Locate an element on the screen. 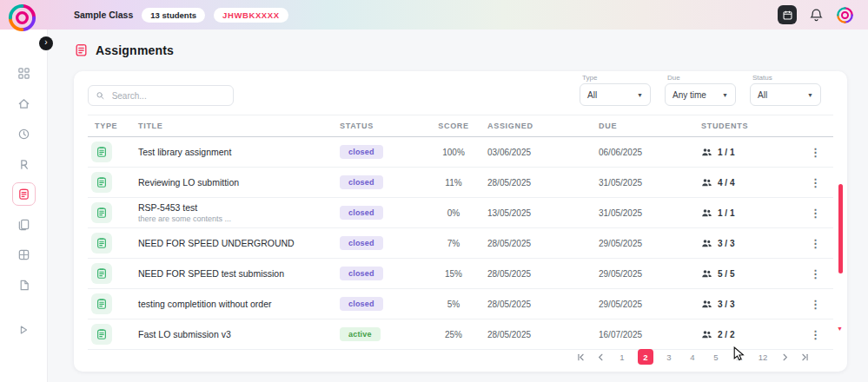 The width and height of the screenshot is (868, 382). page-button: 2 is located at coordinates (646, 357).